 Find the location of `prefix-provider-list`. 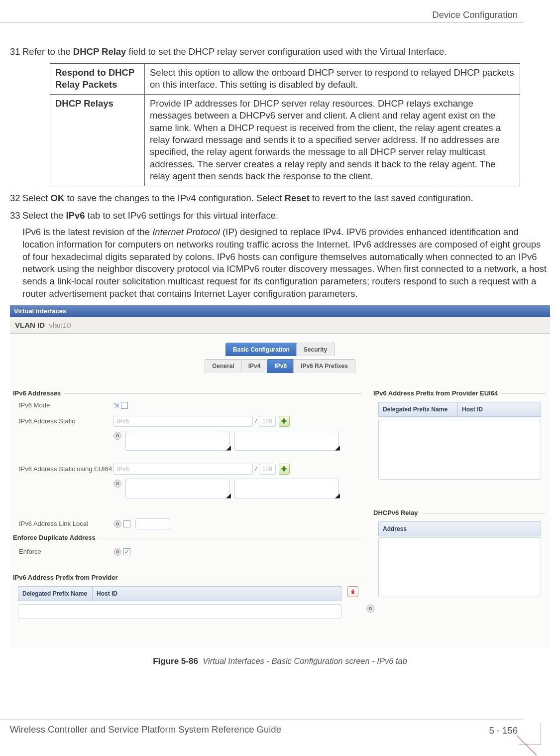

prefix-provider-list is located at coordinates (180, 612).